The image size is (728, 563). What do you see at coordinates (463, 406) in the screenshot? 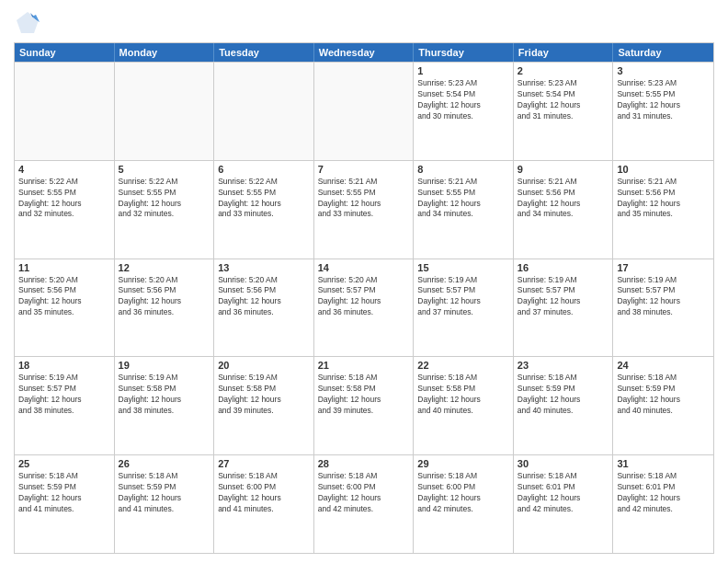
I see `day-cell-22: 22Sunrise: 5:18 AM Sunset: 5:58 PM Dayli…` at bounding box center [463, 406].